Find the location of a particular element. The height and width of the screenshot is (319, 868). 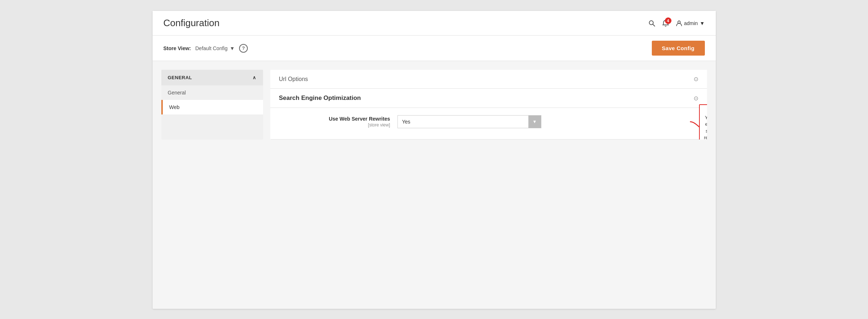

notification-badge: 4 is located at coordinates (668, 21).